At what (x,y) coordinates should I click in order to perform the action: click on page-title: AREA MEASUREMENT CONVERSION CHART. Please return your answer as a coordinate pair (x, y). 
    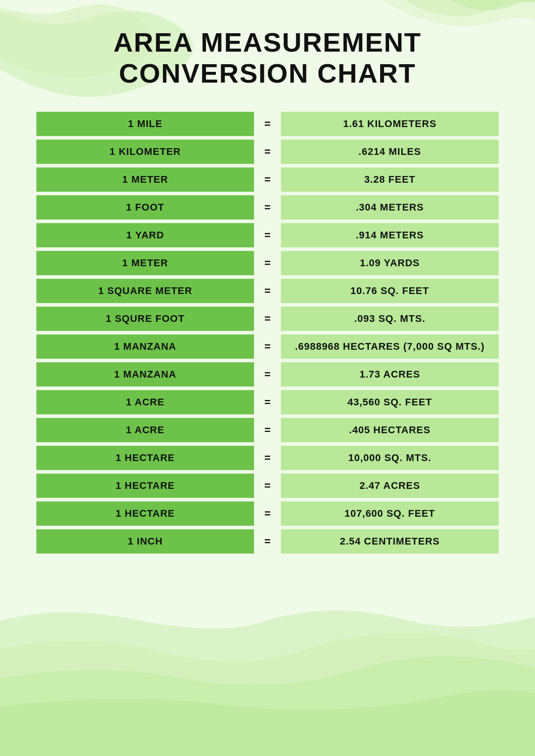
    Looking at the image, I should click on (268, 58).